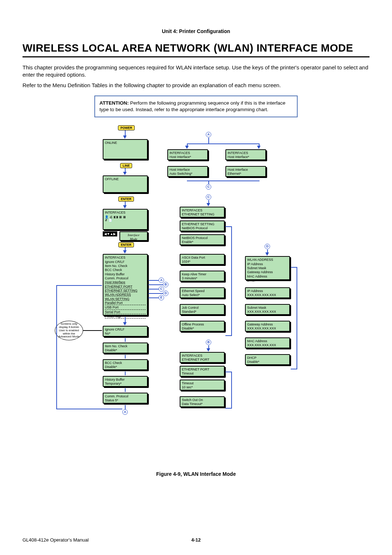 The image size is (392, 555). Describe the element at coordinates (267, 246) in the screenshot. I see `circle-d-start: D` at that location.